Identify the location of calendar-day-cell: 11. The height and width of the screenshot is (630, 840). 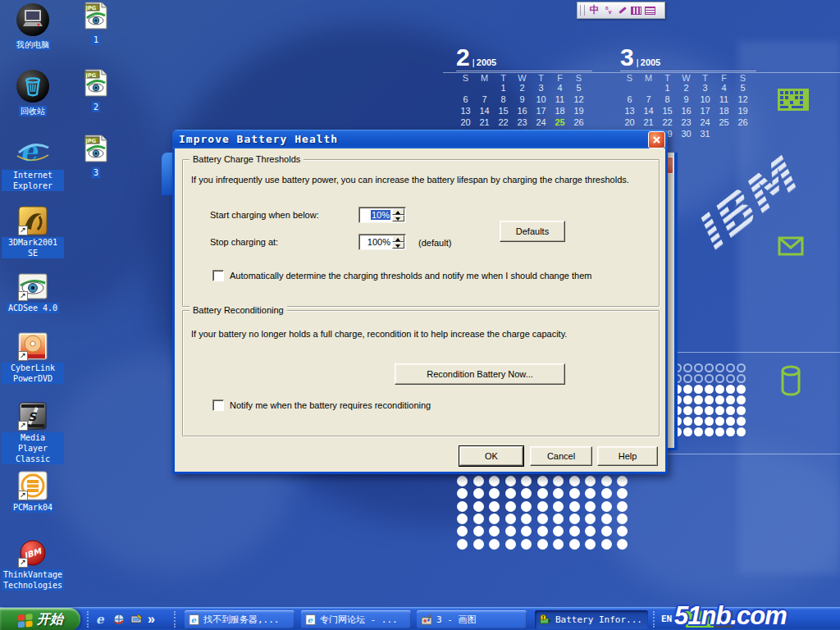
(559, 100).